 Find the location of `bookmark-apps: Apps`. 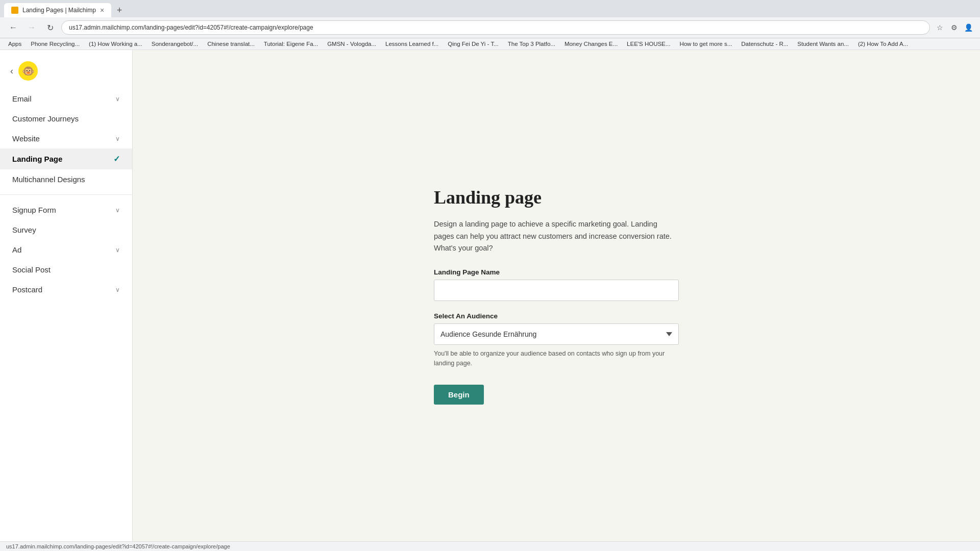

bookmark-apps: Apps is located at coordinates (15, 44).